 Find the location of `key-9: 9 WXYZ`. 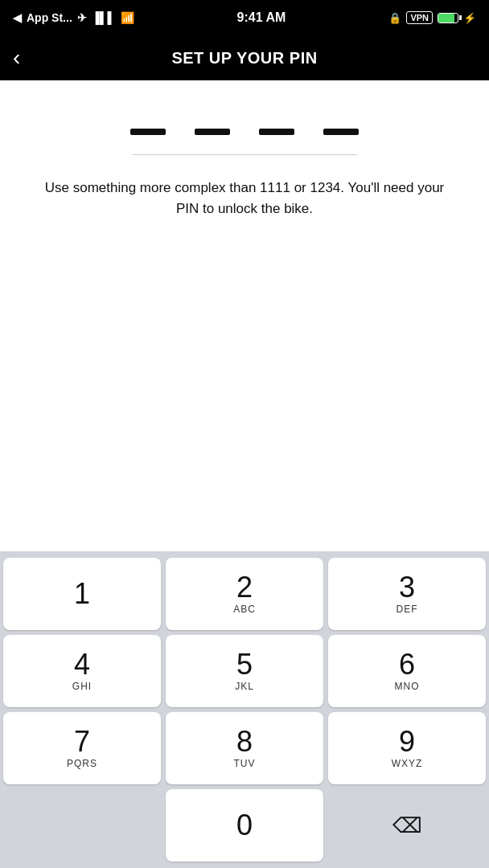

key-9: 9 WXYZ is located at coordinates (407, 748).